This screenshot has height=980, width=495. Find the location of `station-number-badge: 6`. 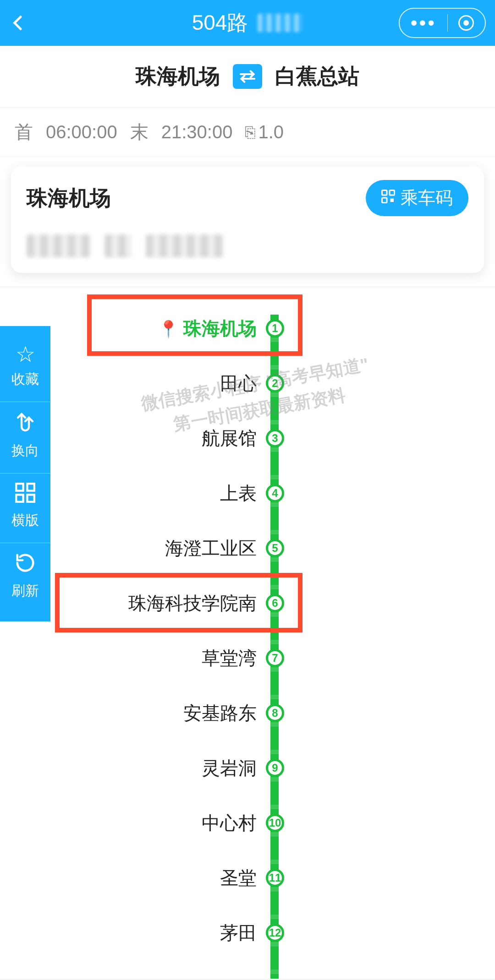

station-number-badge: 6 is located at coordinates (275, 603).